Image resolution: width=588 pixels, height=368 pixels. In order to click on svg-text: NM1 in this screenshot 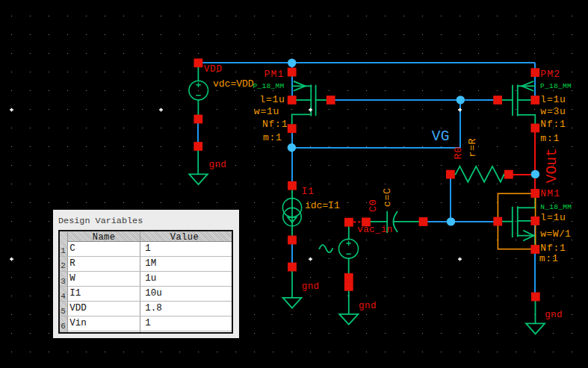, I will do `click(550, 194)`.